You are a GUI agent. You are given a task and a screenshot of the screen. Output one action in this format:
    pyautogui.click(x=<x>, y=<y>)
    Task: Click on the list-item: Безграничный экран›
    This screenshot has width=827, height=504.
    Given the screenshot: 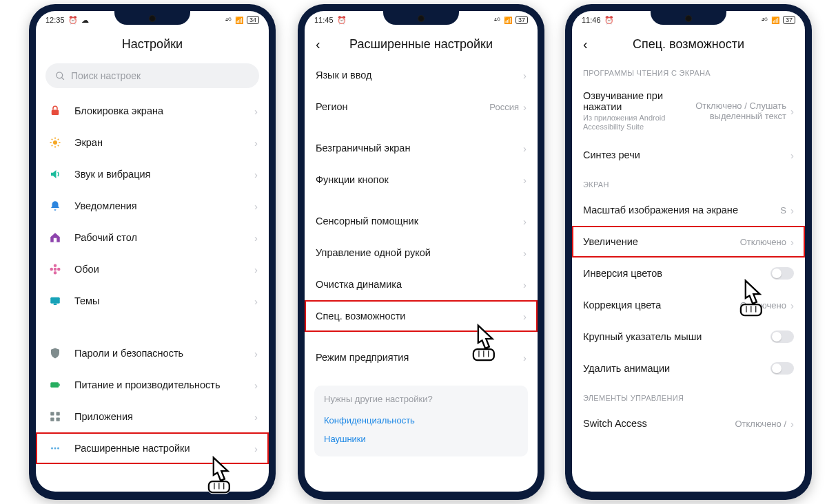 What is the action you would take?
    pyautogui.click(x=421, y=148)
    